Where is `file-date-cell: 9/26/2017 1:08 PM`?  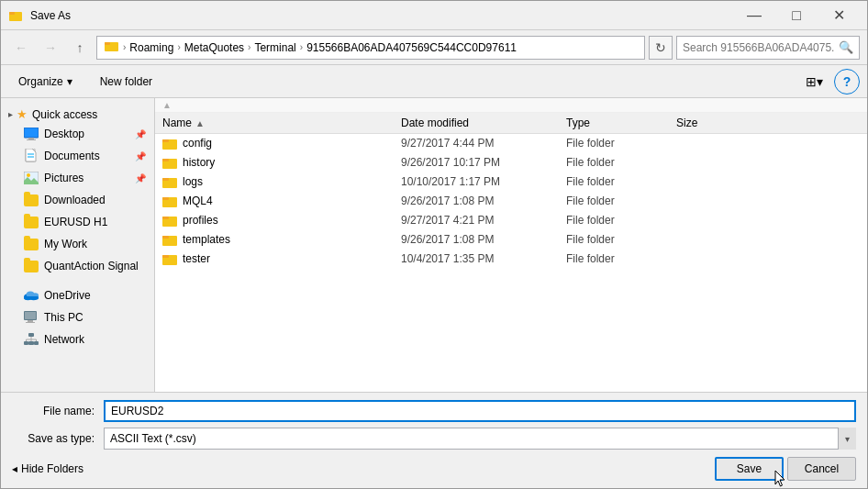 file-date-cell: 9/26/2017 1:08 PM is located at coordinates (484, 201).